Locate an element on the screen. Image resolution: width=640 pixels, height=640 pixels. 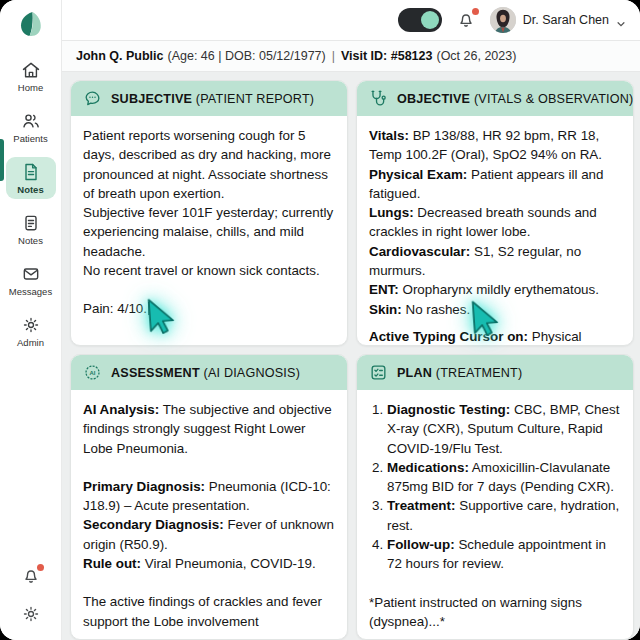
sidebar-item-admin: Admin is located at coordinates (31, 331).